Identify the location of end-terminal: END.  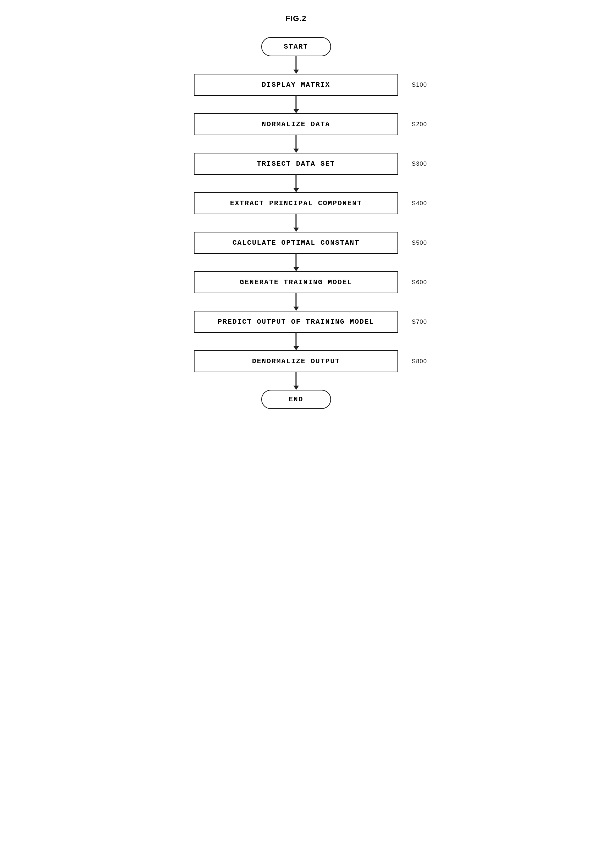
(296, 400).